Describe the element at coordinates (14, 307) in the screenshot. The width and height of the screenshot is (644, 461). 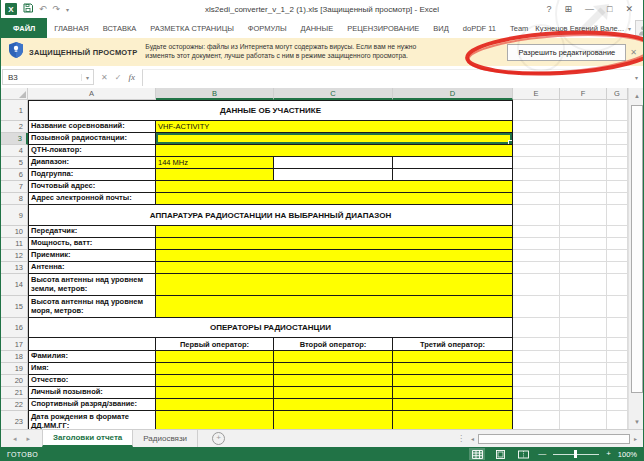
I see `row-header-15: 15` at that location.